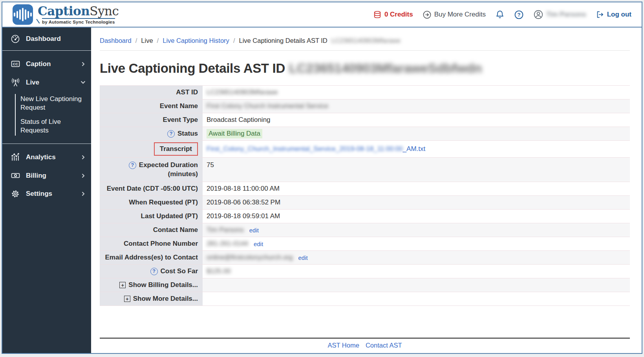  Describe the element at coordinates (39, 194) in the screenshot. I see `sidebar-item-label: Settings` at that location.